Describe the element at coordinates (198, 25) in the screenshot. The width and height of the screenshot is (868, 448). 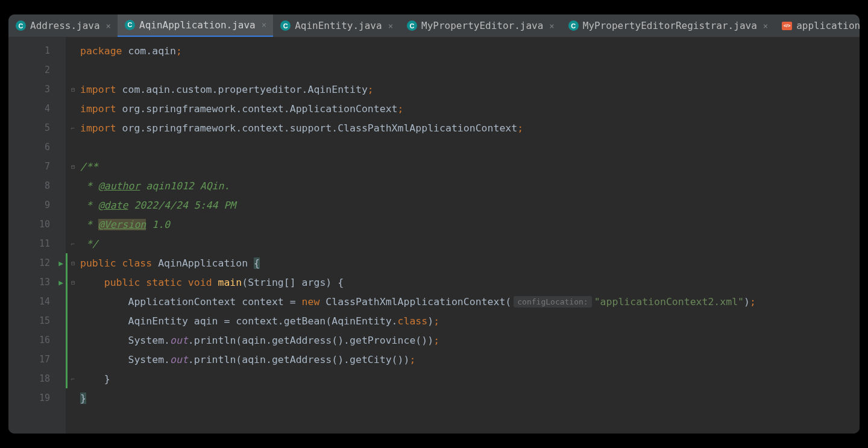
I see `tab-label: AqinApplication.java` at that location.